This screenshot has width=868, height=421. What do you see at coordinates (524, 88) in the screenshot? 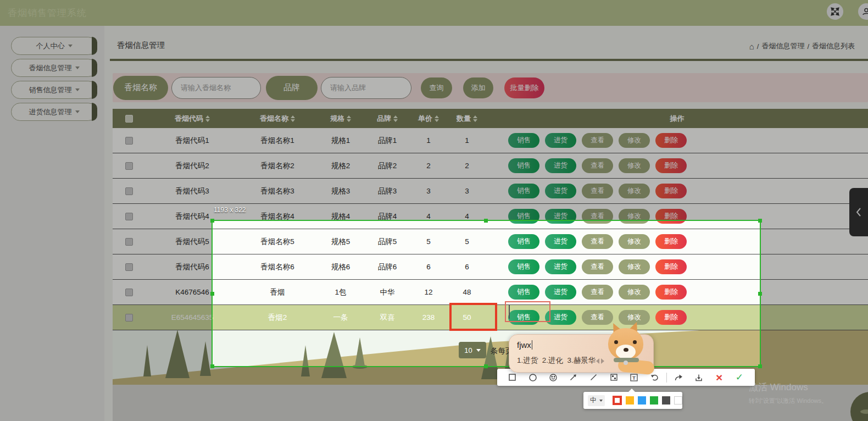
I see `batch-delete-button: 批量删除` at bounding box center [524, 88].